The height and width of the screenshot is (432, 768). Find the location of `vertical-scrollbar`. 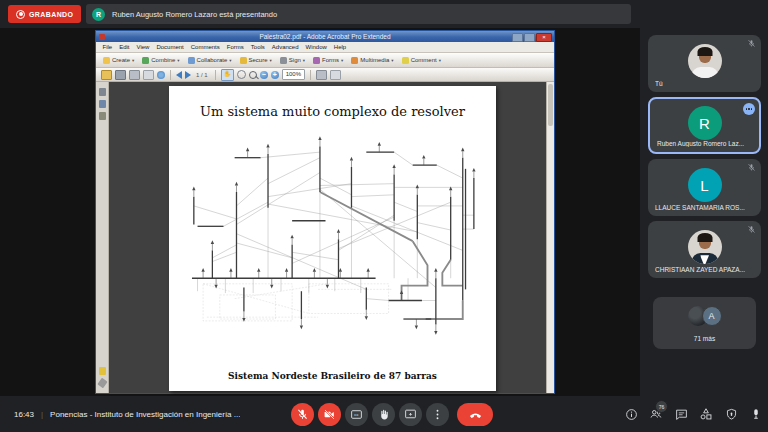

vertical-scrollbar is located at coordinates (550, 238).